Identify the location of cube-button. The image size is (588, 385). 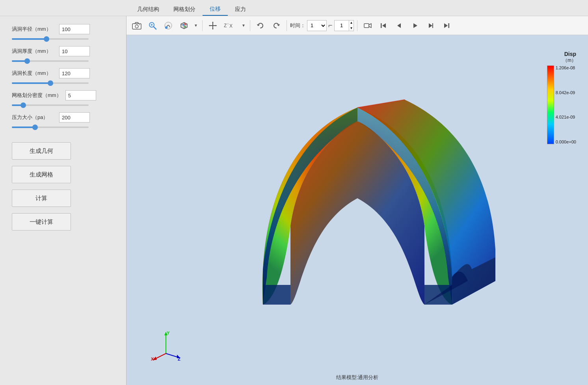
(184, 26).